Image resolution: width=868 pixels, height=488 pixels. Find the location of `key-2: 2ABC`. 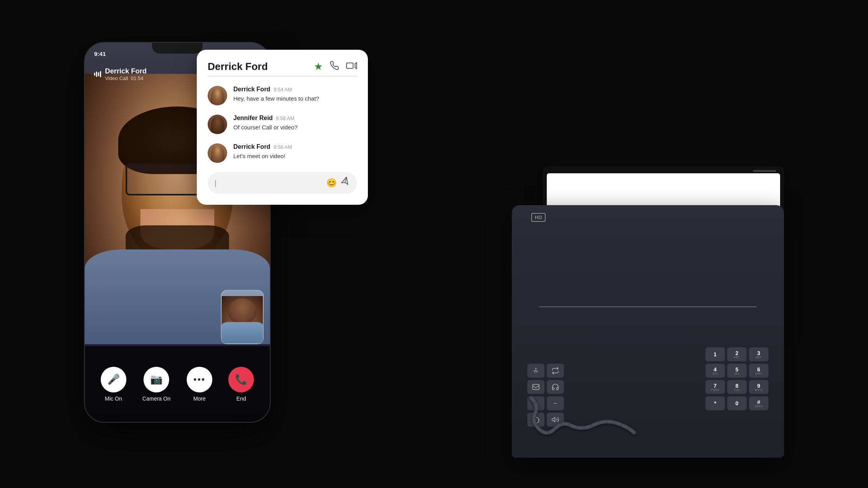

key-2: 2ABC is located at coordinates (737, 354).